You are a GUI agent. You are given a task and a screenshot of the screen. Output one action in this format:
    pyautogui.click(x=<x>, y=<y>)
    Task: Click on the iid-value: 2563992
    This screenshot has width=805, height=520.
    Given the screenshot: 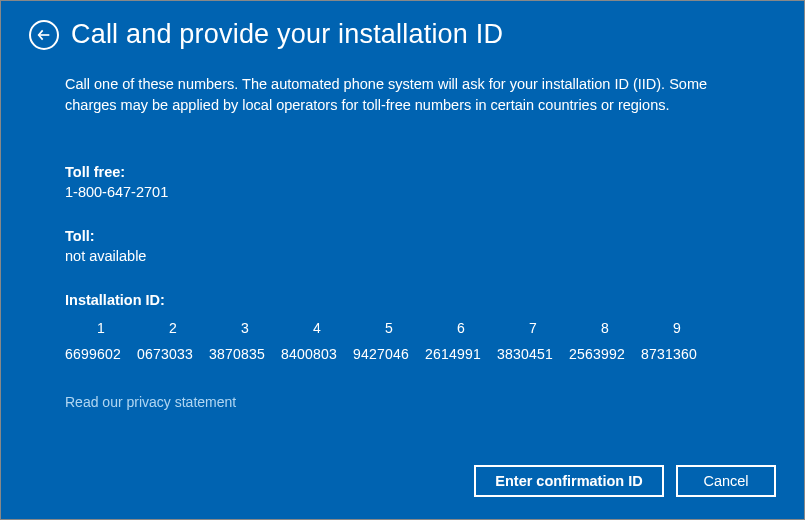 What is the action you would take?
    pyautogui.click(x=605, y=354)
    